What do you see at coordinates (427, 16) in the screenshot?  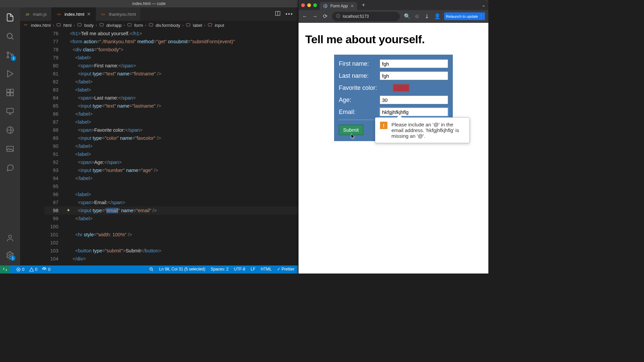 I see `install-icon: ⤓` at bounding box center [427, 16].